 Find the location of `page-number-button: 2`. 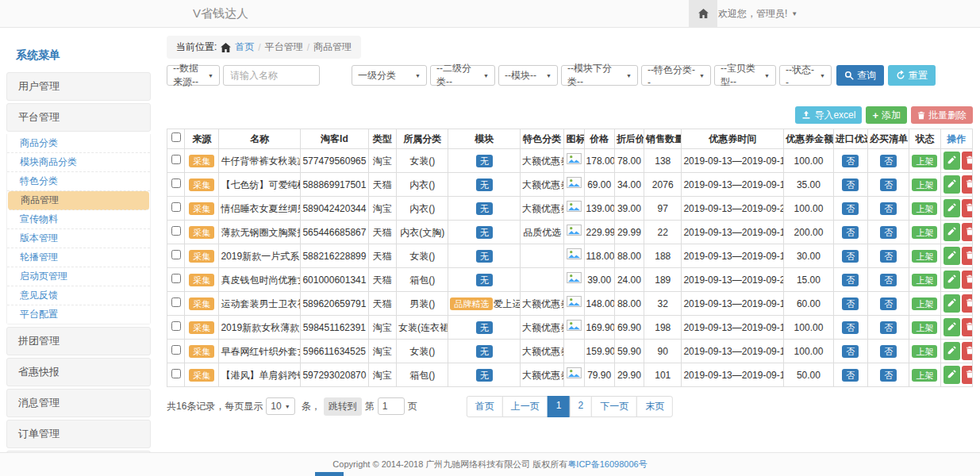

page-number-button: 2 is located at coordinates (581, 406).